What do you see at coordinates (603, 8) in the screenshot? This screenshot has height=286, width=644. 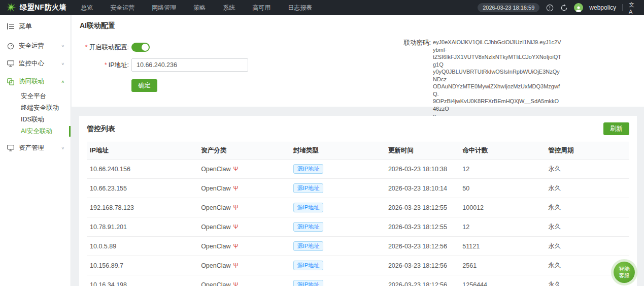 I see `username: webpolicy` at bounding box center [603, 8].